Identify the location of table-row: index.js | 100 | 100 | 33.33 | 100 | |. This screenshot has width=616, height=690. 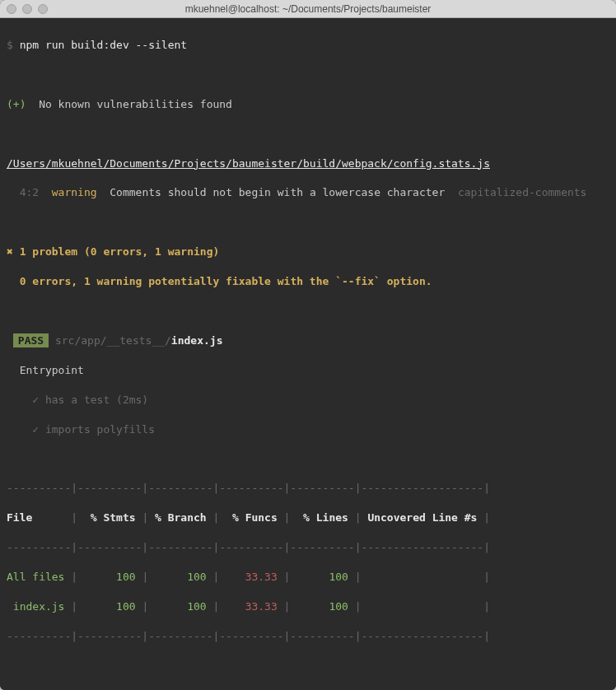
(308, 607).